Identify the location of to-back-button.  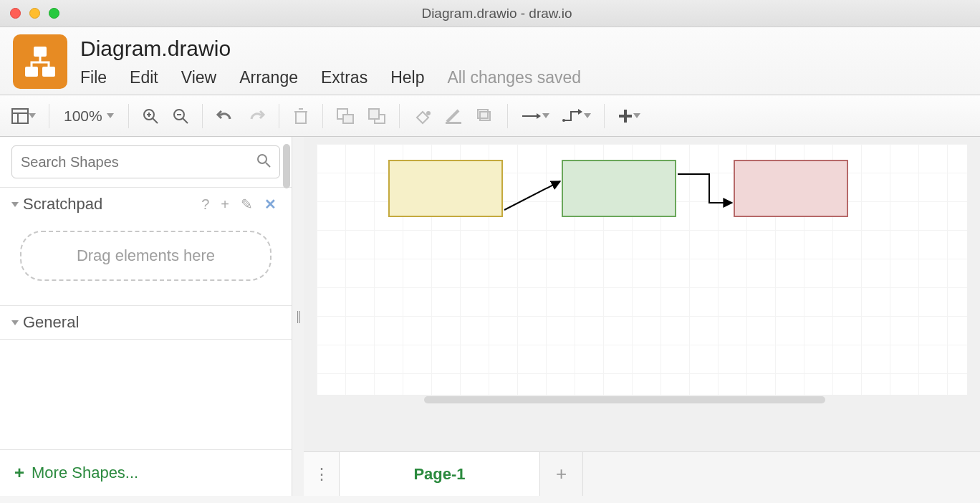
(377, 116).